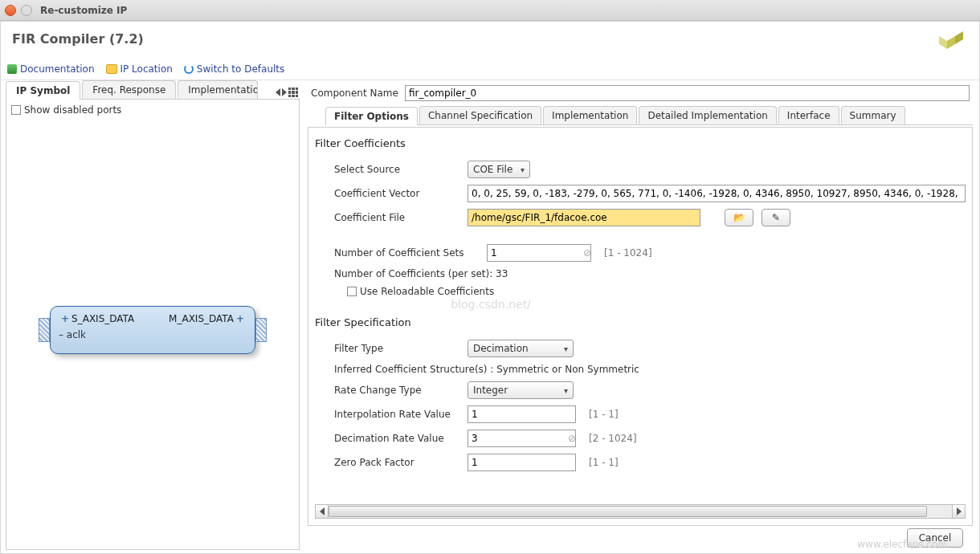 This screenshot has height=554, width=980. I want to click on tab-scroll-right-icon, so click(284, 92).